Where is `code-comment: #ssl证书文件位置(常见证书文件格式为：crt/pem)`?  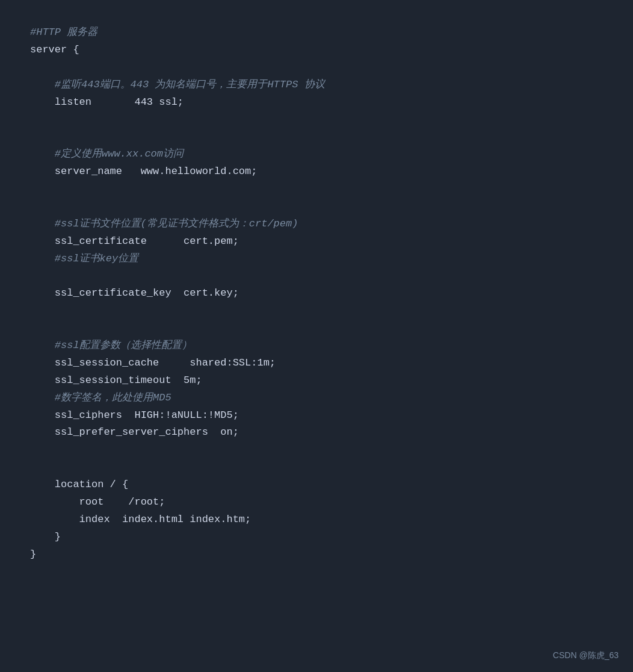
code-comment: #ssl证书文件位置(常见证书文件格式为：crt/pem) is located at coordinates (316, 224).